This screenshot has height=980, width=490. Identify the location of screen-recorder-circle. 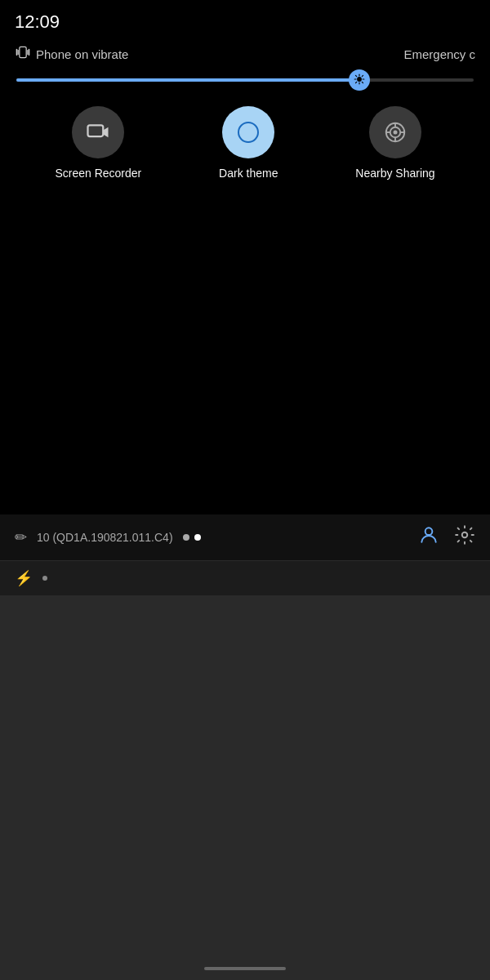
(98, 132).